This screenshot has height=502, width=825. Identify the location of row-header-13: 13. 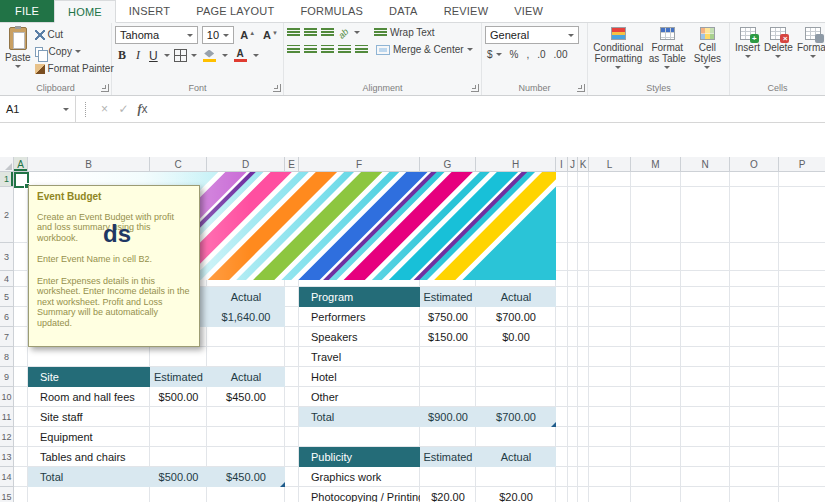
(7, 457).